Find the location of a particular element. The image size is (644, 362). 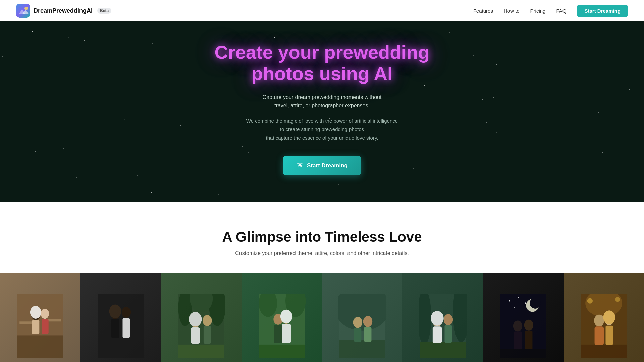

nav-pricing: Pricing is located at coordinates (538, 11).